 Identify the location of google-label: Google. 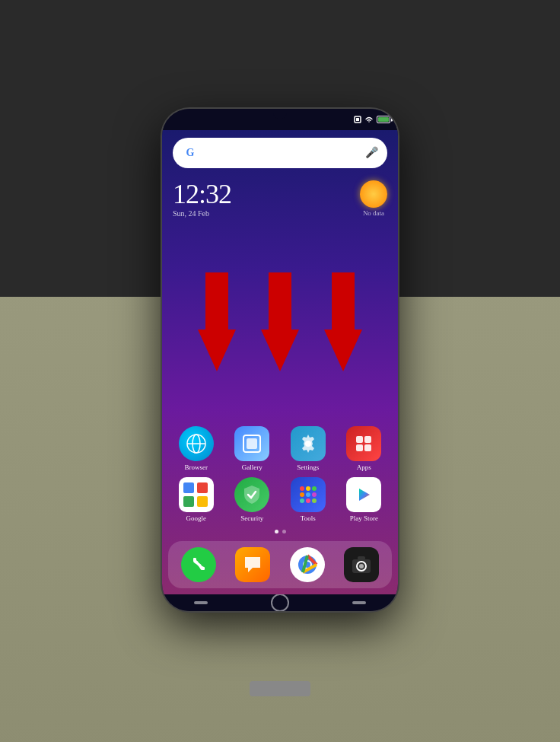
(196, 518).